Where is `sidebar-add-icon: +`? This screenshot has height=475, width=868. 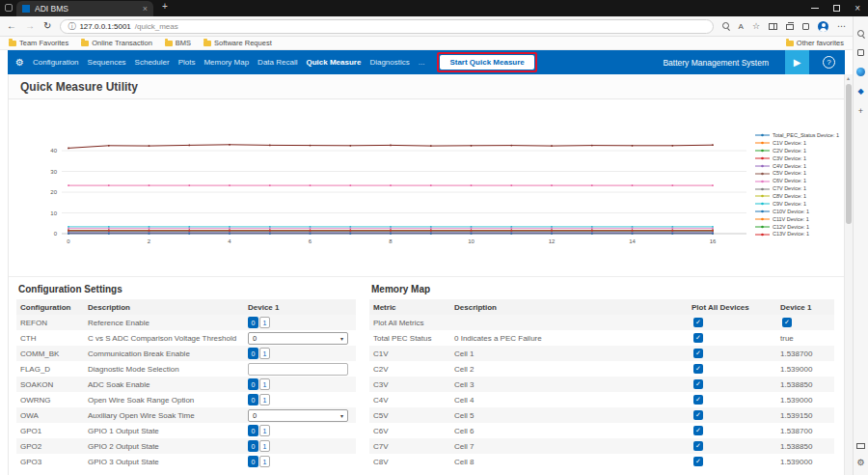 sidebar-add-icon: + is located at coordinates (860, 112).